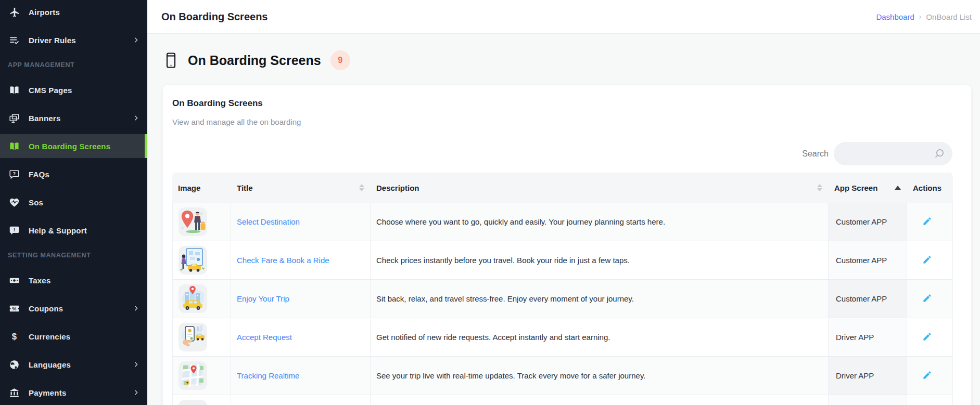  Describe the element at coordinates (49, 337) in the screenshot. I see `sidebar-item-label: Currencies` at that location.